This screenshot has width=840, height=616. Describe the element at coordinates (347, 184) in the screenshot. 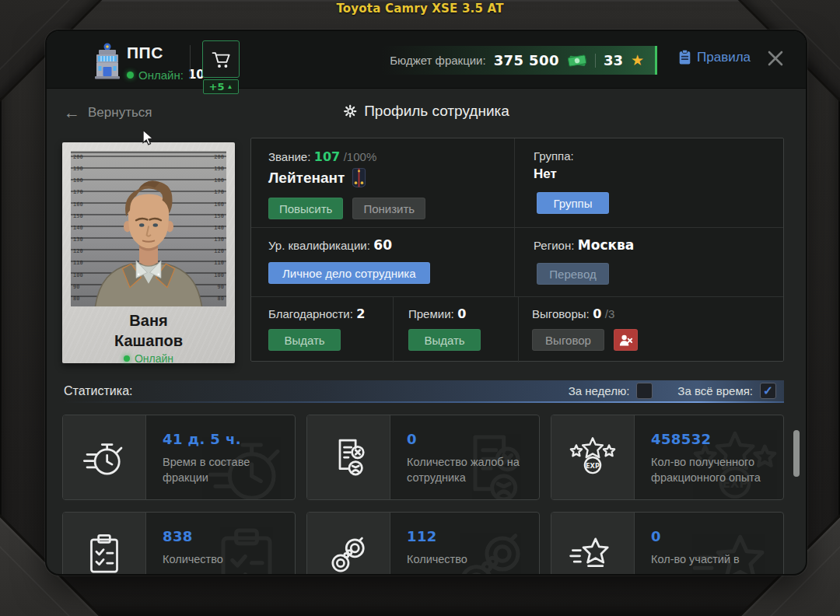

I see `rank-section: Звание: 107 /100% Лейтенант Повысить` at that location.